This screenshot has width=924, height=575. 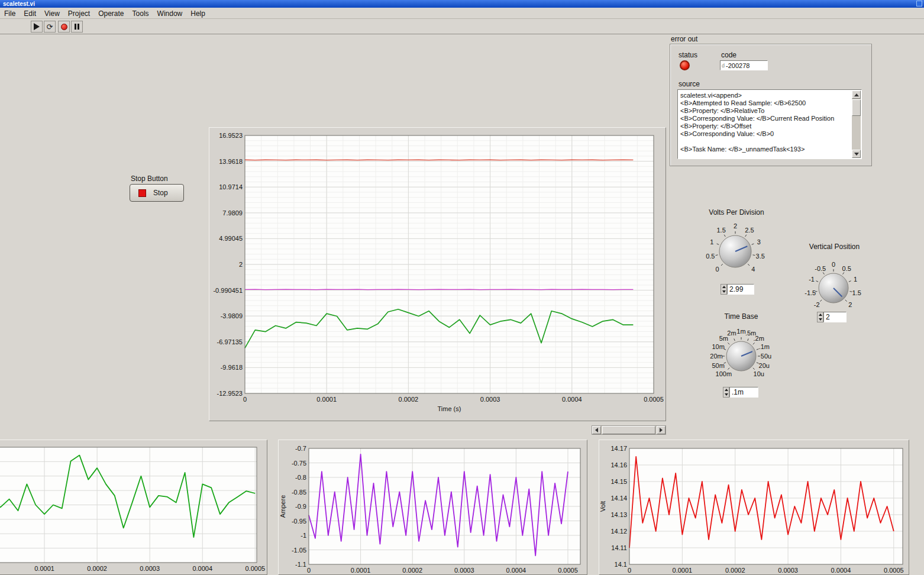 What do you see at coordinates (661, 430) in the screenshot?
I see `arrow-right-icon` at bounding box center [661, 430].